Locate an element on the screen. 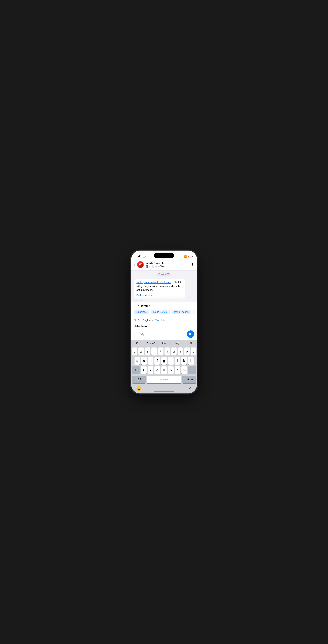 The image size is (328, 644). key-t: t is located at coordinates (161, 352).